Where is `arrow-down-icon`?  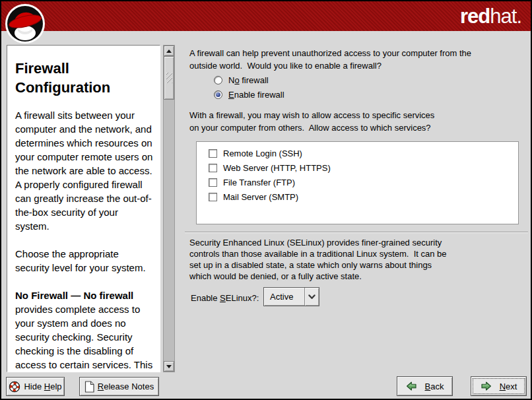 arrow-down-icon is located at coordinates (169, 367).